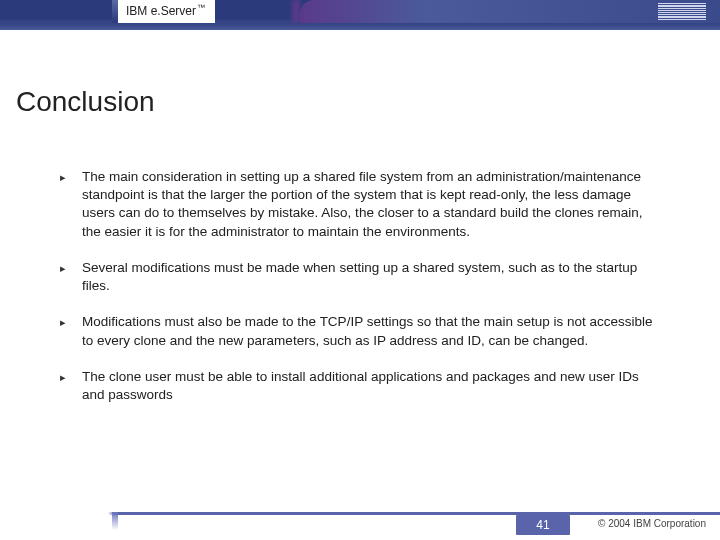  I want to click on copyright-text: © 2004 IBM Corporation, so click(652, 524).